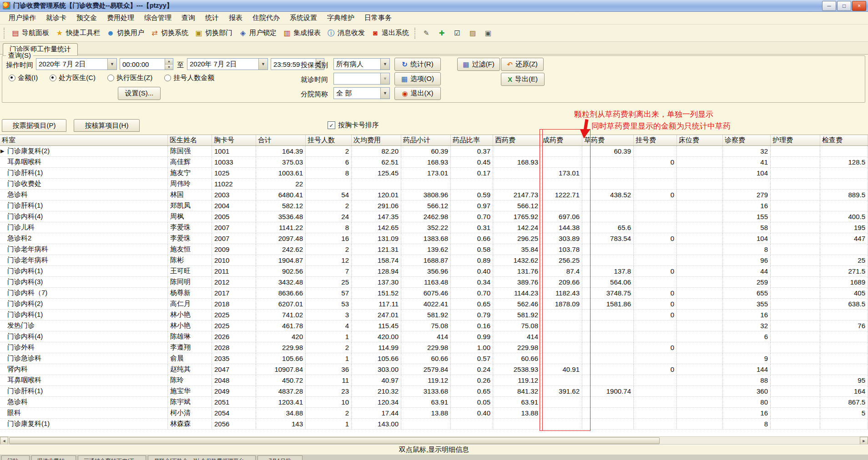 This screenshot has height=460, width=868. Describe the element at coordinates (5, 33) in the screenshot. I see `toolbar-grip` at that location.